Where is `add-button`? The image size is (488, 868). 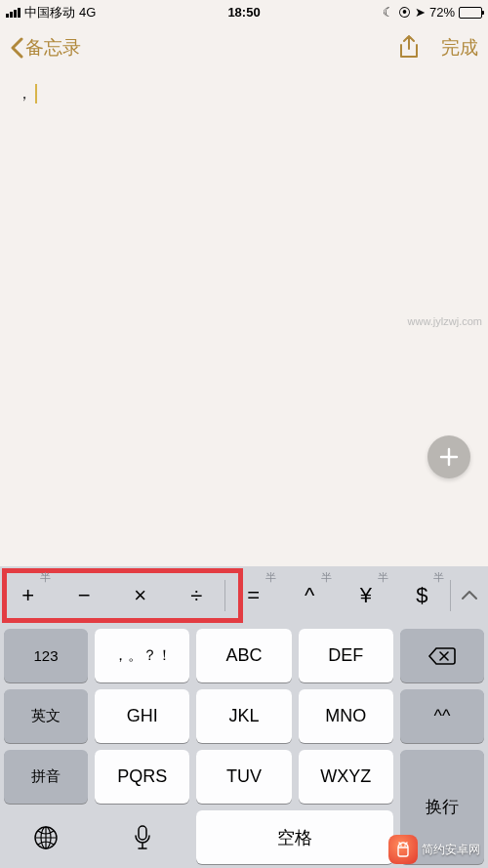 add-button is located at coordinates (449, 457).